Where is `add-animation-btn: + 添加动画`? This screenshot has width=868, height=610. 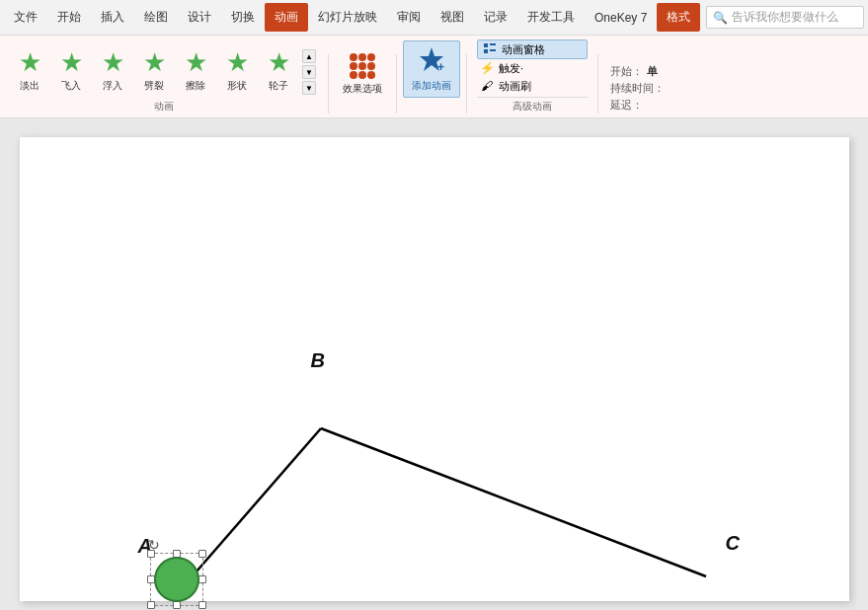 add-animation-btn: + 添加动画 is located at coordinates (432, 69).